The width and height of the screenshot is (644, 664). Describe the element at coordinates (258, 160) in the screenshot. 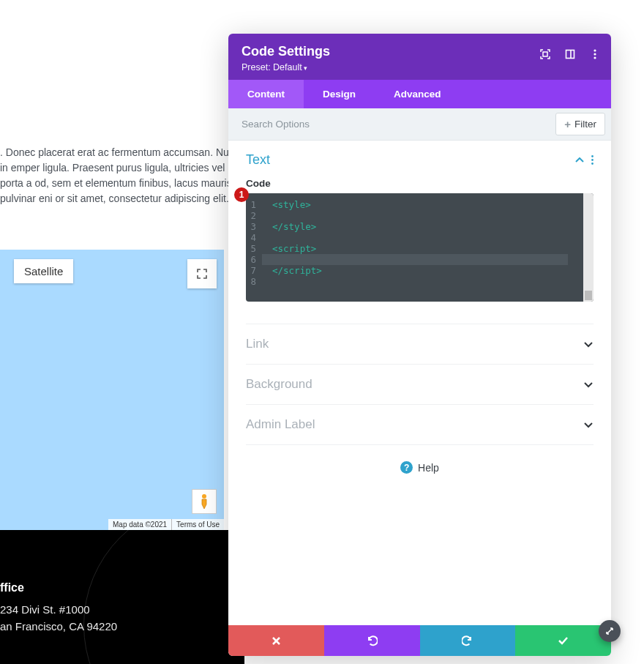

I see `section-text-title: Text` at that location.